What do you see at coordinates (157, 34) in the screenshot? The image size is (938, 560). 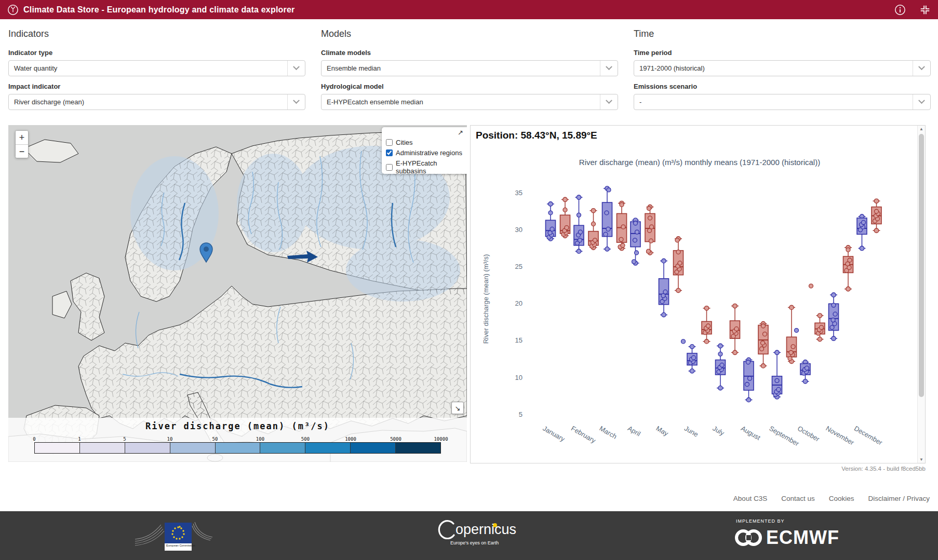 I see `indicators-section-title: Indicators` at bounding box center [157, 34].